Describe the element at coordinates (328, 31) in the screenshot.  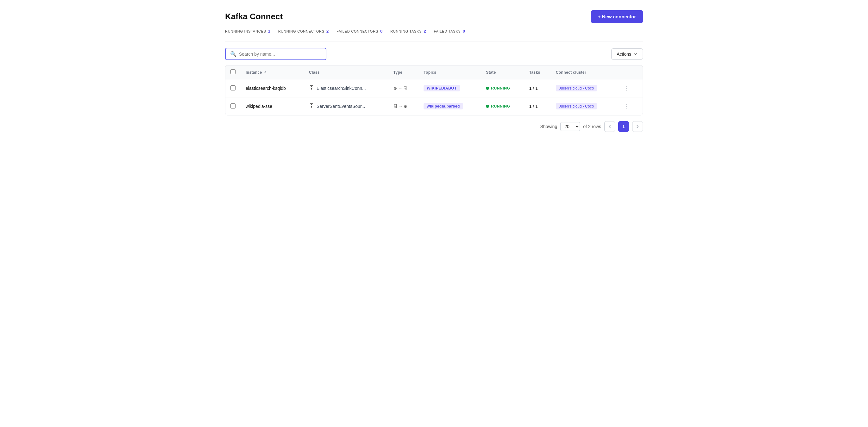
I see `stat-value-running-connectors: 2` at that location.